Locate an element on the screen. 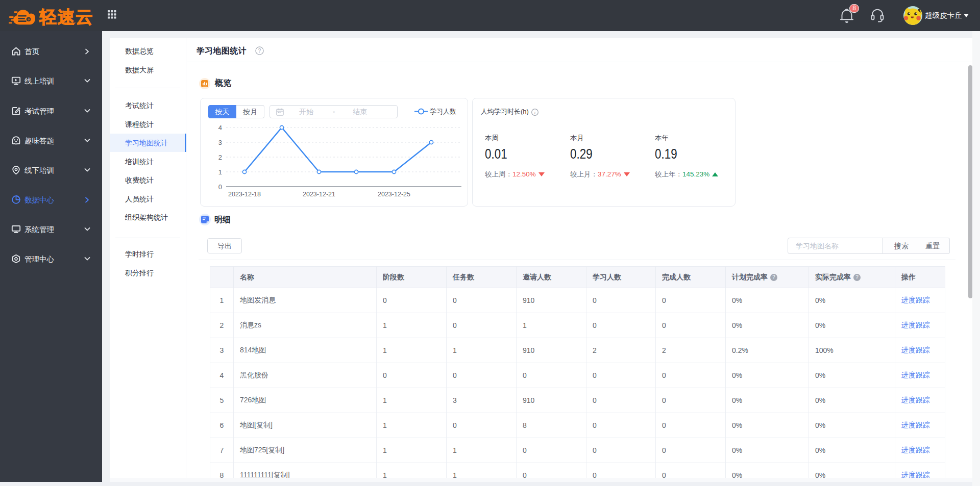 Image resolution: width=980 pixels, height=486 pixels. svg-text: 1 is located at coordinates (220, 172).